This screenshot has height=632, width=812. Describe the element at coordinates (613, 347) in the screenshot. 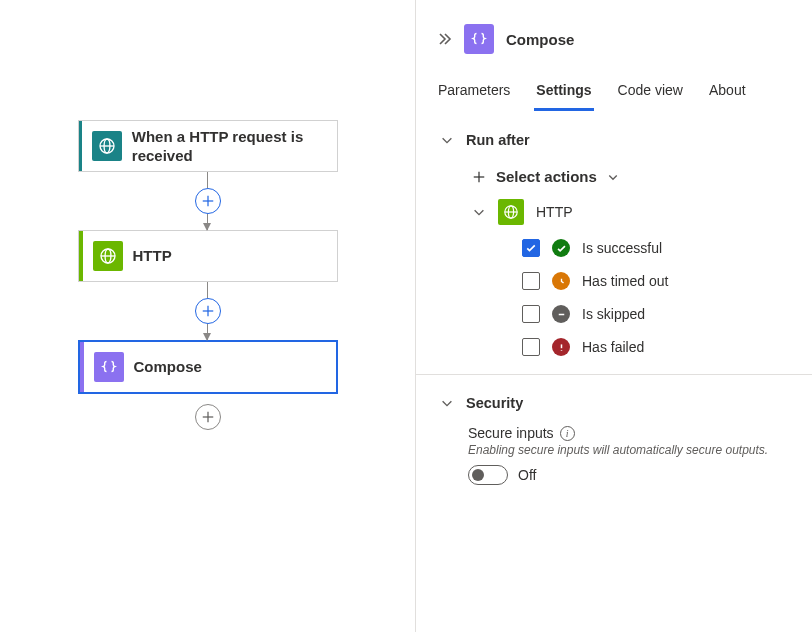

I see `status-label: Has failed` at that location.